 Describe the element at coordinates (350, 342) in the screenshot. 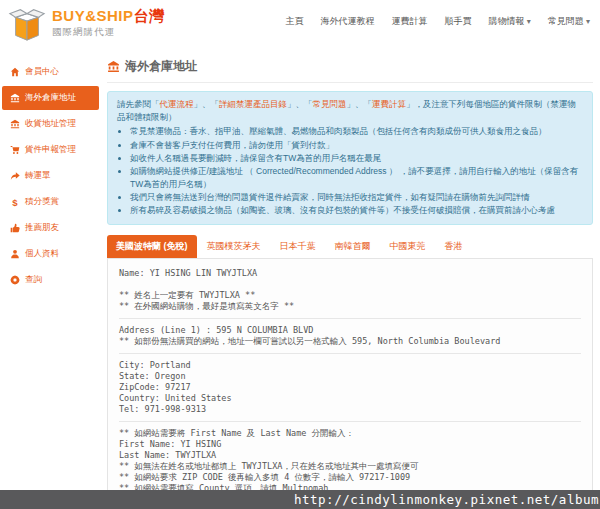

I see `address-line: ** 如部份無法購買的網站，地址一欄可嘗試以另一格式輸入 595, North …` at that location.